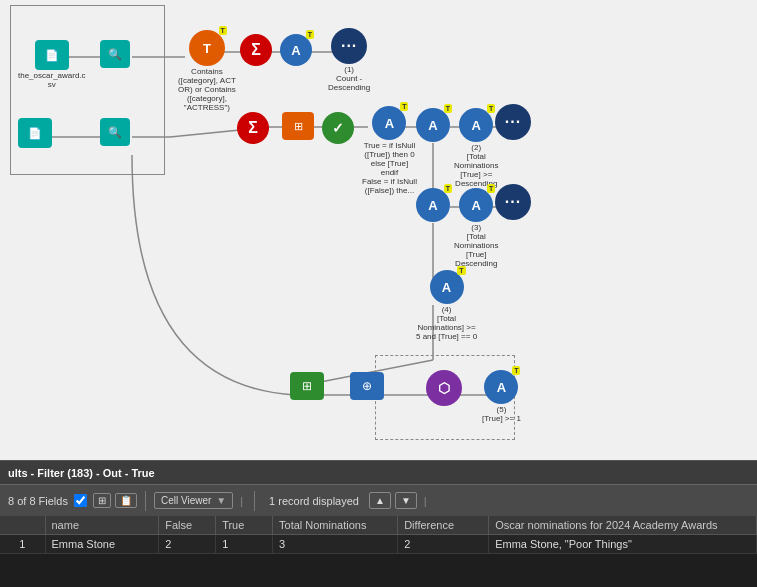 The image size is (757, 587). I want to click on sort-node-1: A T, so click(296, 50).